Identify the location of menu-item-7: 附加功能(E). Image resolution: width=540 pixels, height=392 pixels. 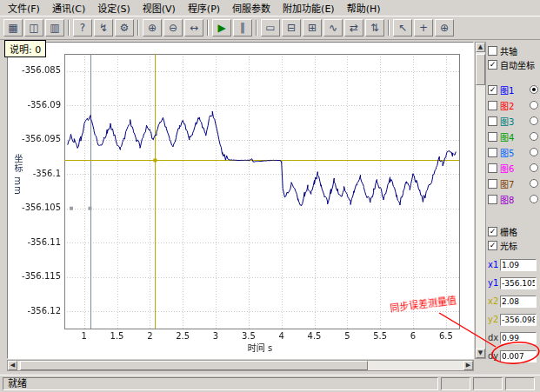
(309, 9).